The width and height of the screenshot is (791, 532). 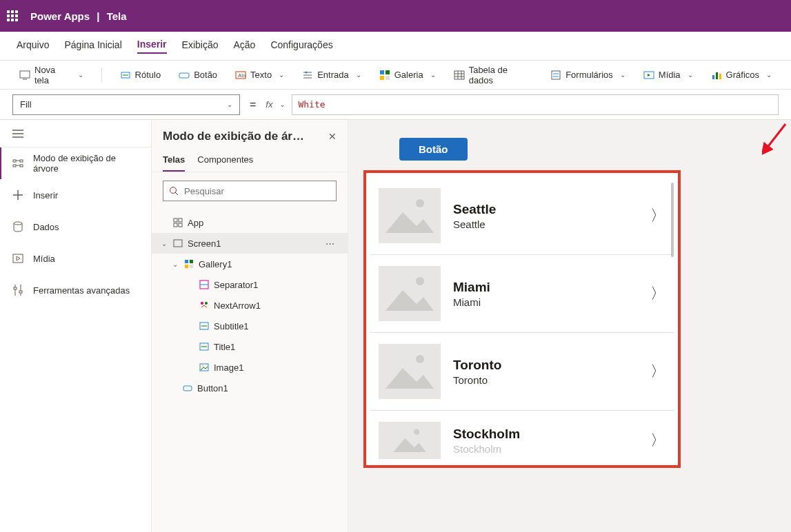 I want to click on tree-node--title1: Title1, so click(x=250, y=347).